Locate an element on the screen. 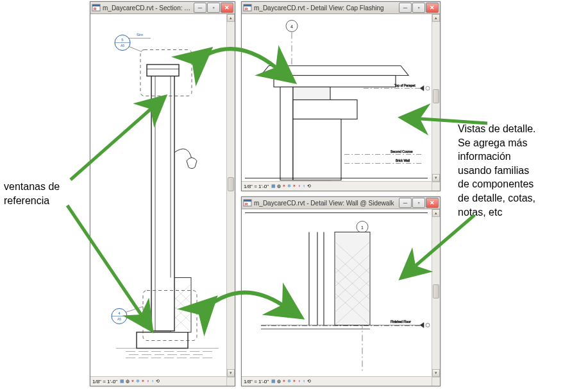  svg-text: Brick Wall is located at coordinates (403, 160).